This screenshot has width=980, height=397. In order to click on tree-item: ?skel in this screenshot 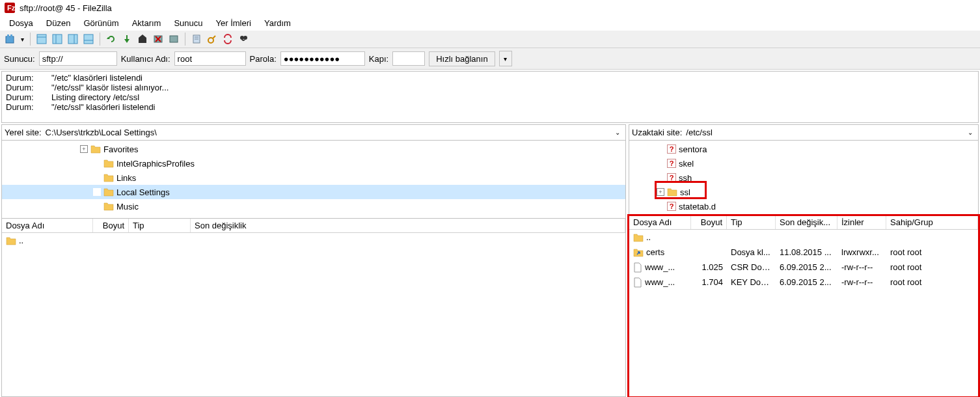, I will do `click(804, 163)`.